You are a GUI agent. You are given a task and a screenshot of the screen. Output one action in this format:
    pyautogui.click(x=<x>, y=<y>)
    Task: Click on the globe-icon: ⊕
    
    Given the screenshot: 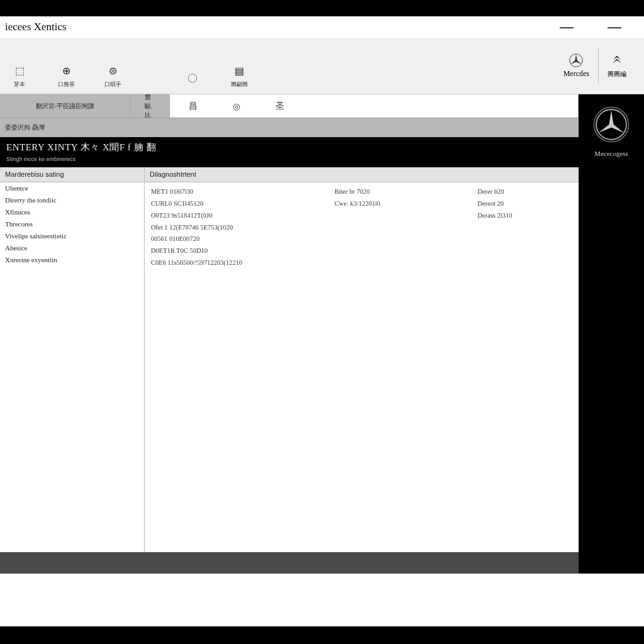 What is the action you would take?
    pyautogui.click(x=66, y=70)
    